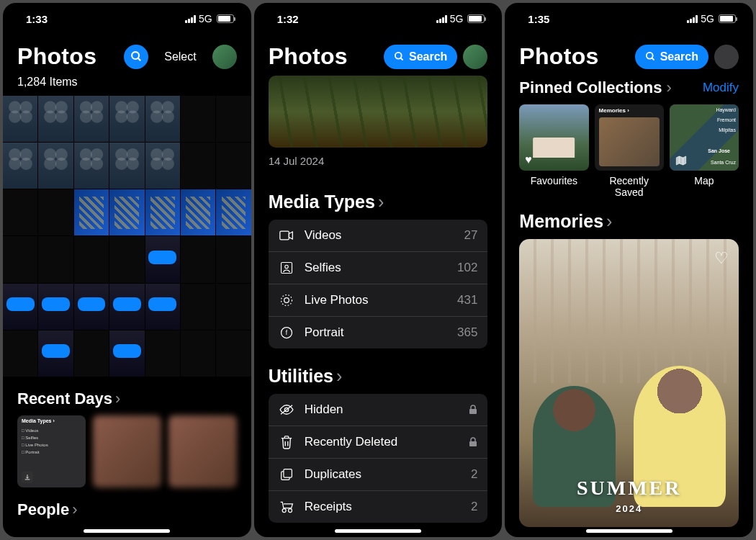 This screenshot has width=756, height=540. Describe the element at coordinates (52, 451) in the screenshot. I see `recent-day-card: □ Videos□ Selfies□ Live Photos□ Portrait` at that location.